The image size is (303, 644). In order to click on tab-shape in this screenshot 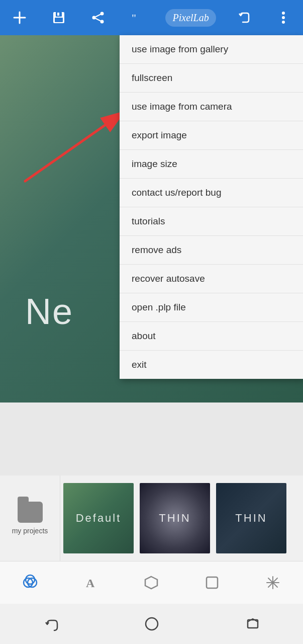, I will do `click(151, 583)`.